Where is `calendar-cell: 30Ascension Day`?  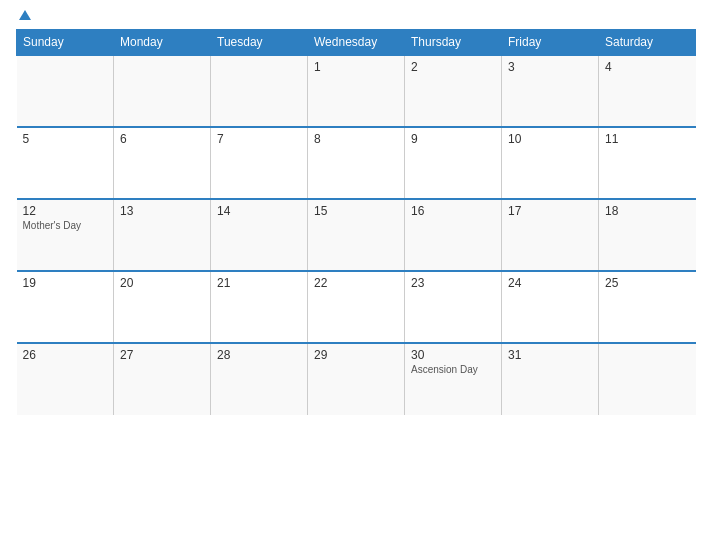
calendar-cell: 30Ascension Day is located at coordinates (454, 379).